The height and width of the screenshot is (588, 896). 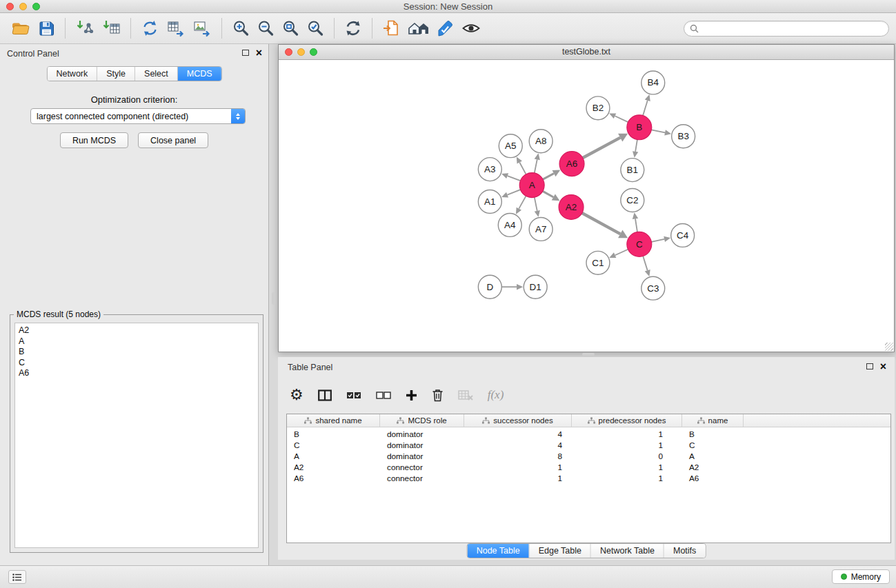 What do you see at coordinates (137, 374) in the screenshot?
I see `result-item: A6` at bounding box center [137, 374].